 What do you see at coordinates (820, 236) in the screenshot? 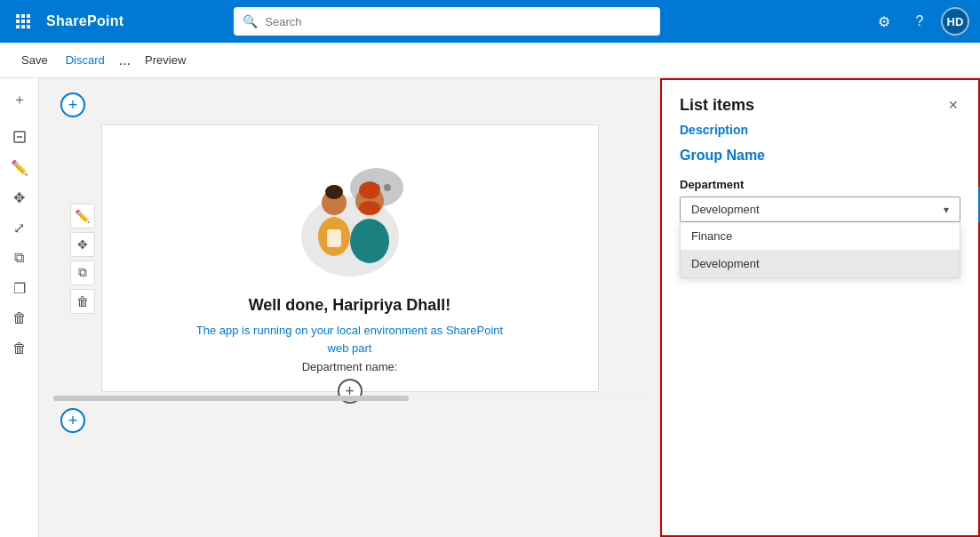
I see `dropdown-option-finance: Finance` at bounding box center [820, 236].